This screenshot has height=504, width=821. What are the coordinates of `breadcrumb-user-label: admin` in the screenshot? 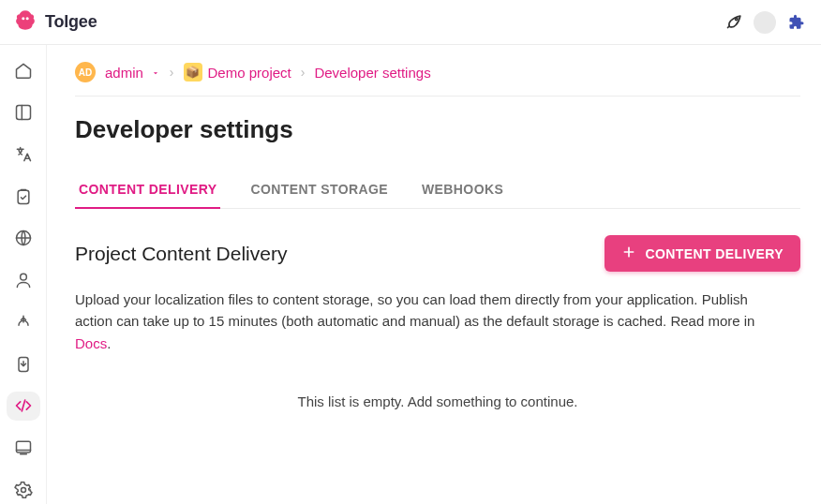 It's located at (124, 73).